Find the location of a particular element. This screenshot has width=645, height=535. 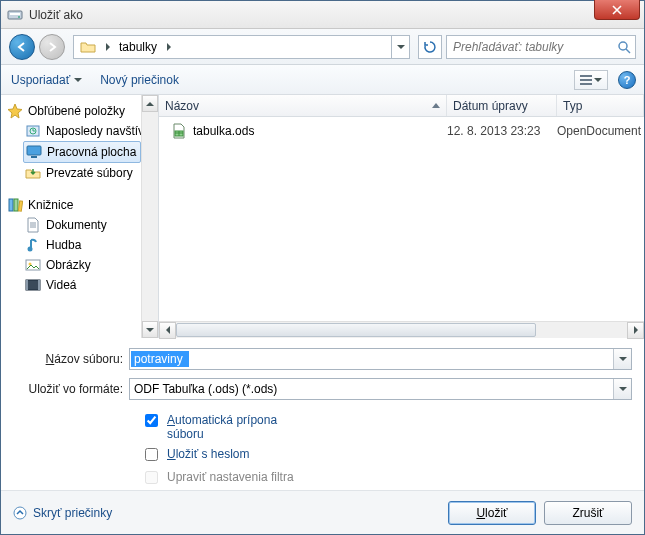

hide-folders-button: Skryť priečinky is located at coordinates (62, 513).